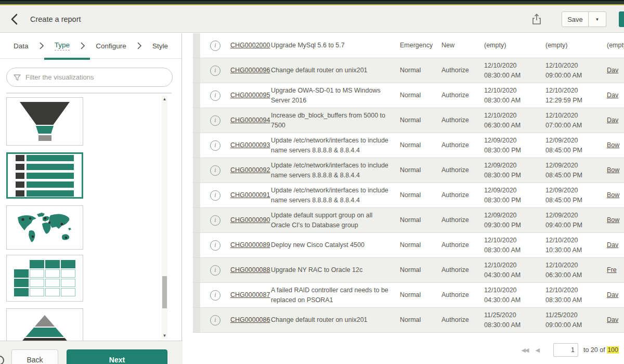 Image resolution: width=624 pixels, height=364 pixels. I want to click on save-button: Save, so click(575, 19).